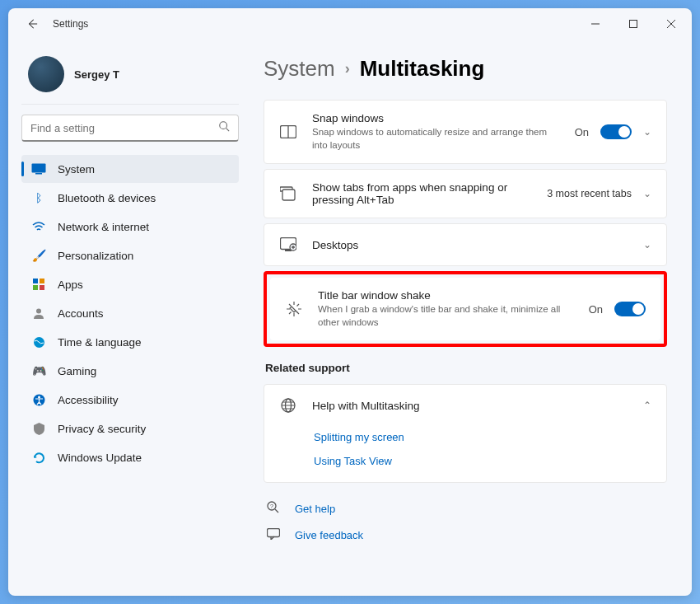  What do you see at coordinates (130, 227) in the screenshot?
I see `nav-network: Network & internet` at bounding box center [130, 227].